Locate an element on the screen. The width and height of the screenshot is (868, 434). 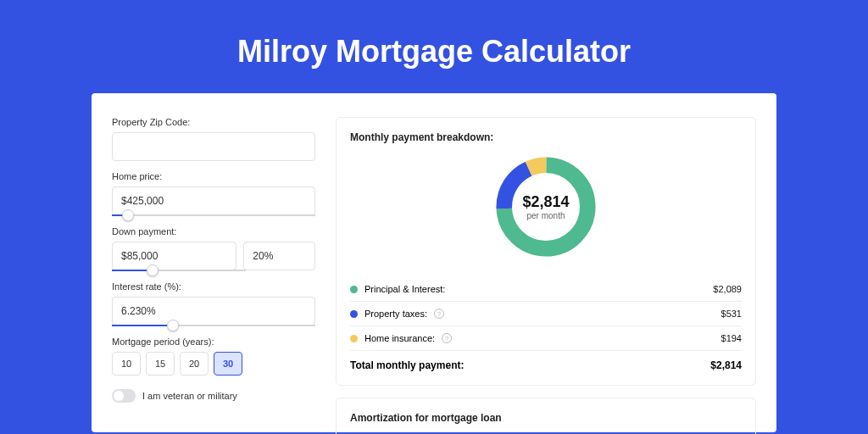
period-option-10: 10 is located at coordinates (126, 364).